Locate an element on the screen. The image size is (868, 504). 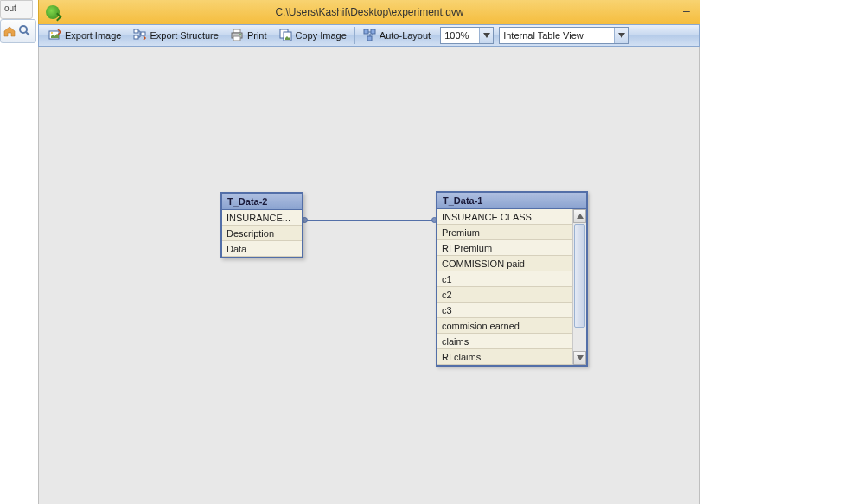
export-image-button: Export Image is located at coordinates (85, 35).